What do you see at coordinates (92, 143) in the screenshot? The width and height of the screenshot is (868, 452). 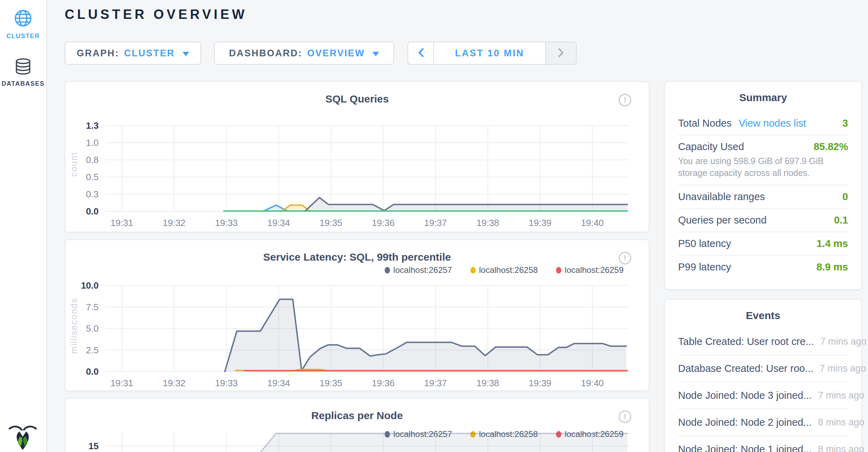 I see `svg-text: 1.0` at bounding box center [92, 143].